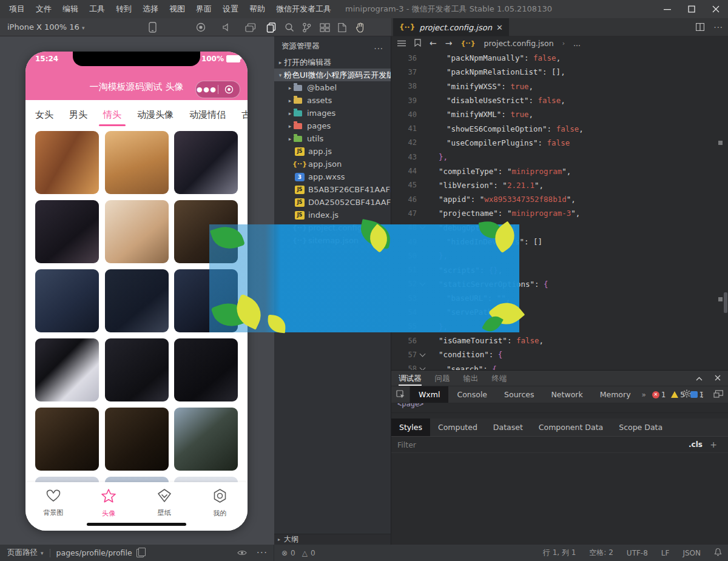  What do you see at coordinates (164, 503) in the screenshot?
I see `nav-item-2: 壁纸` at bounding box center [164, 503].